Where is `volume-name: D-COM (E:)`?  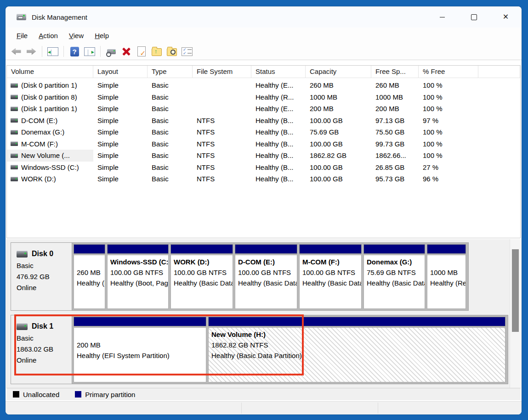 volume-name: D-COM (E:) is located at coordinates (40, 120).